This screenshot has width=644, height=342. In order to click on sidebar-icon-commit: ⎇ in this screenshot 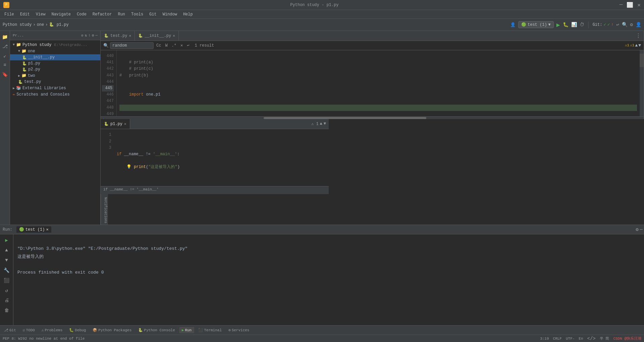, I will do `click(5, 46)`.